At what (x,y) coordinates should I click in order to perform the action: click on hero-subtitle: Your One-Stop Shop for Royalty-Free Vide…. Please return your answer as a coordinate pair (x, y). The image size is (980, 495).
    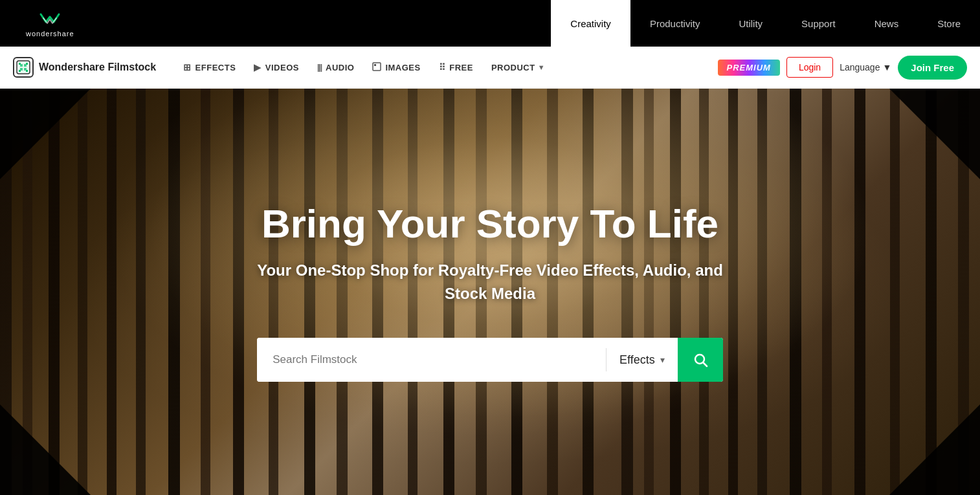
    Looking at the image, I should click on (490, 282).